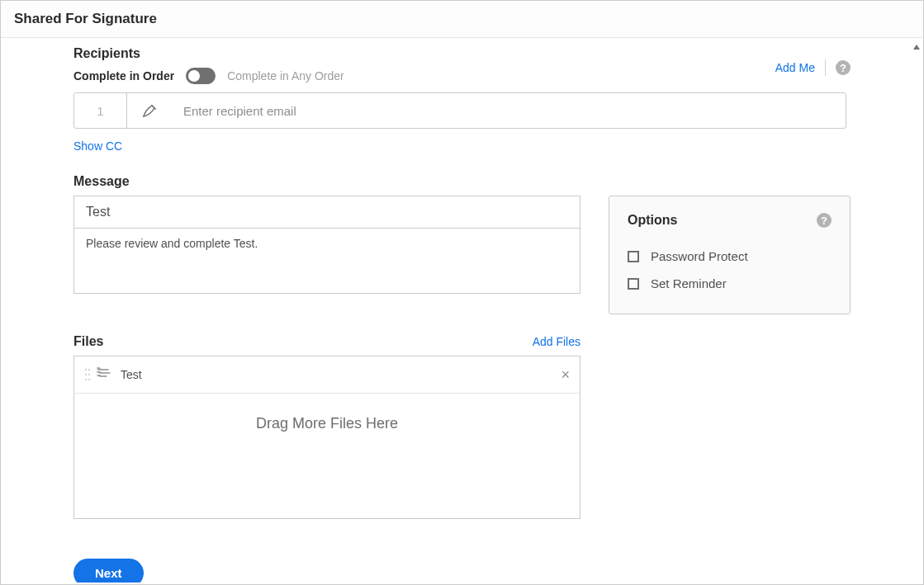 The image size is (924, 585). I want to click on file-item-row: T Test ×, so click(327, 375).